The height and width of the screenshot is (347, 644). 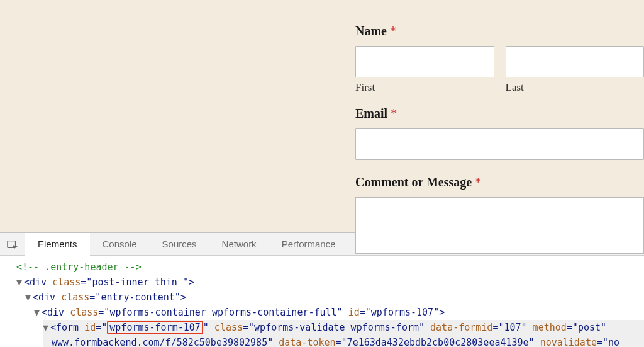 I want to click on tab-elements: Elements, so click(x=58, y=244).